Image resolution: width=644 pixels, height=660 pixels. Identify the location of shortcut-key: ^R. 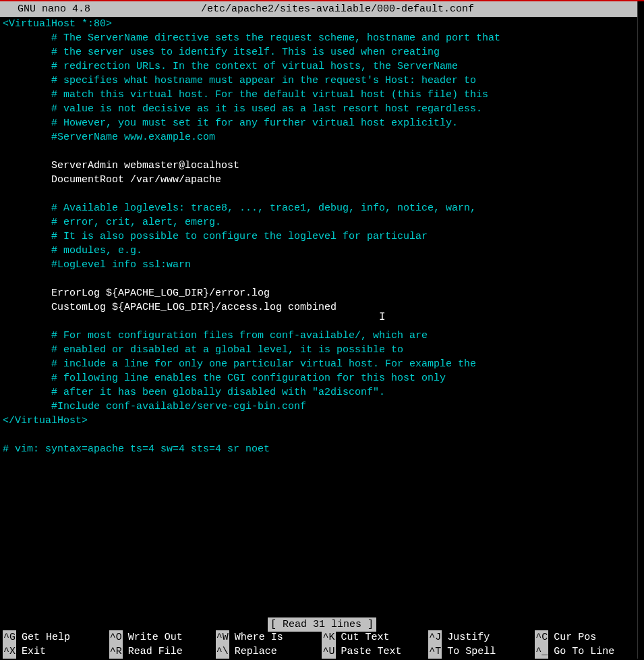
(116, 652).